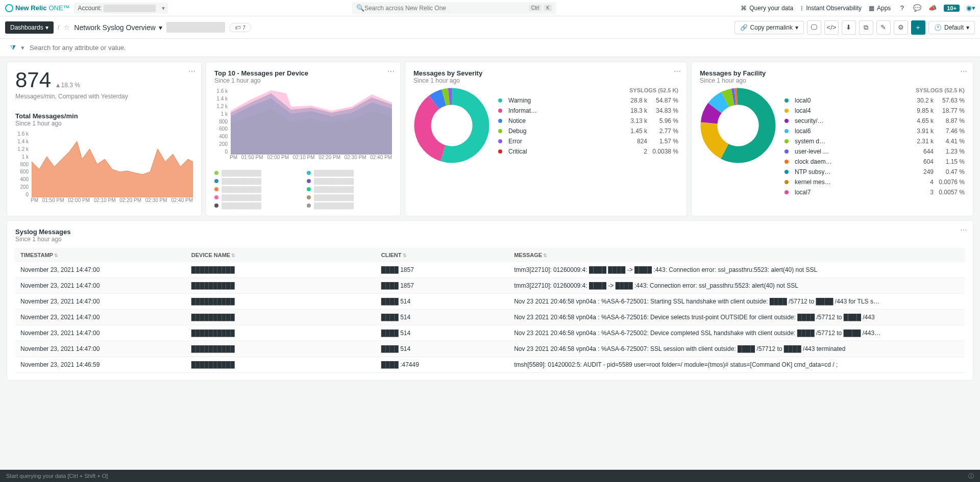 The width and height of the screenshot is (980, 482). Describe the element at coordinates (634, 141) in the screenshot. I see `legend-value: 824` at that location.